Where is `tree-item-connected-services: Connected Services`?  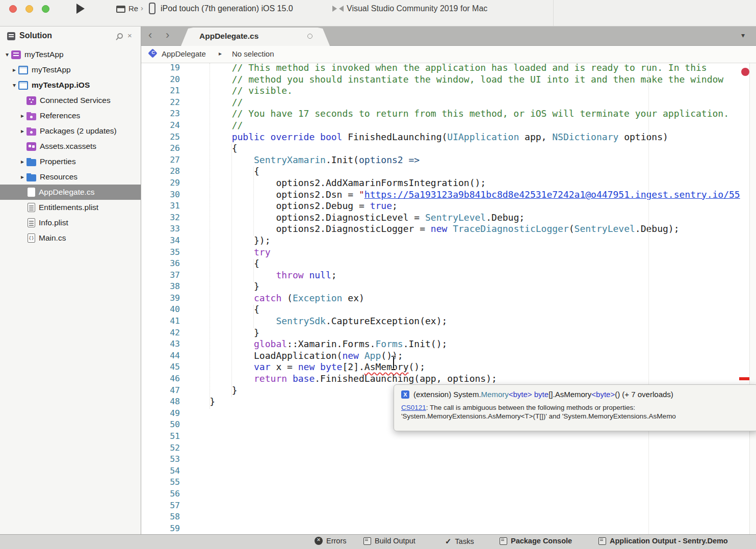
tree-item-connected-services: Connected Services is located at coordinates (70, 100).